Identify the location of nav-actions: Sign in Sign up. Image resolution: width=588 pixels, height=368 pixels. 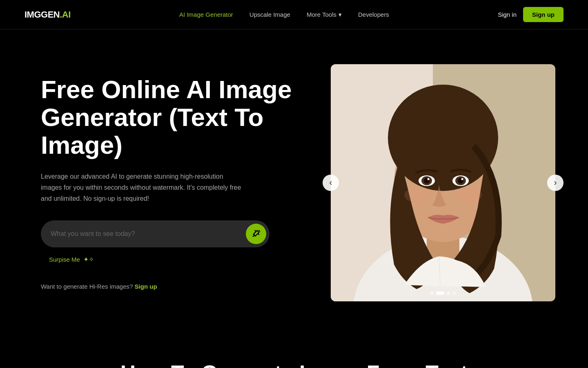
(531, 15).